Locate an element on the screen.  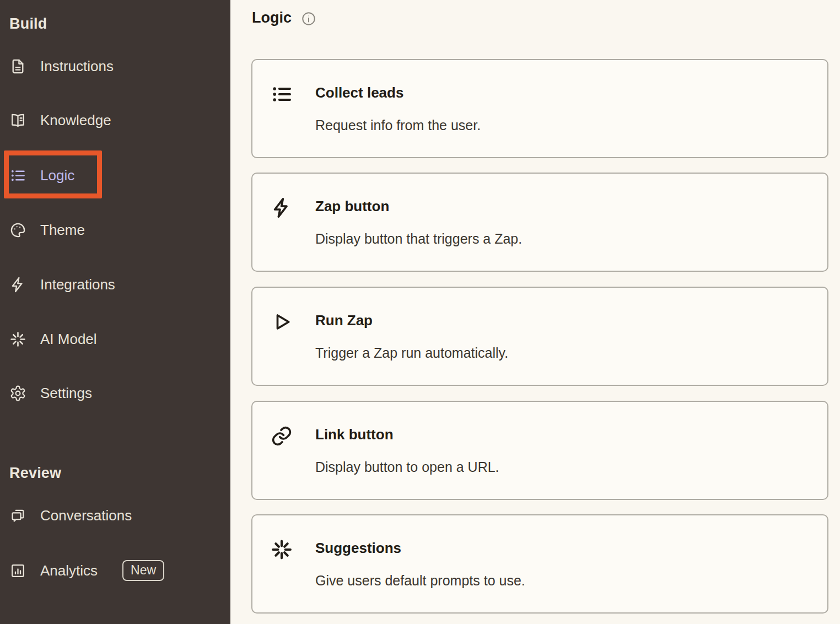
sidebar-item-label: Analytics is located at coordinates (69, 571).